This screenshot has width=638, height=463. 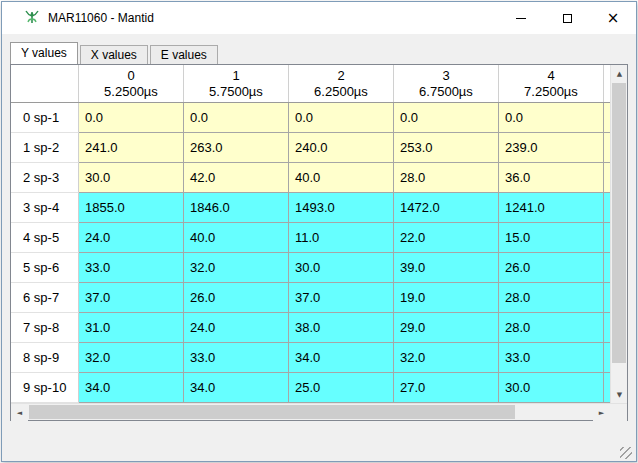 What do you see at coordinates (114, 54) in the screenshot?
I see `tab-x-values: X values` at bounding box center [114, 54].